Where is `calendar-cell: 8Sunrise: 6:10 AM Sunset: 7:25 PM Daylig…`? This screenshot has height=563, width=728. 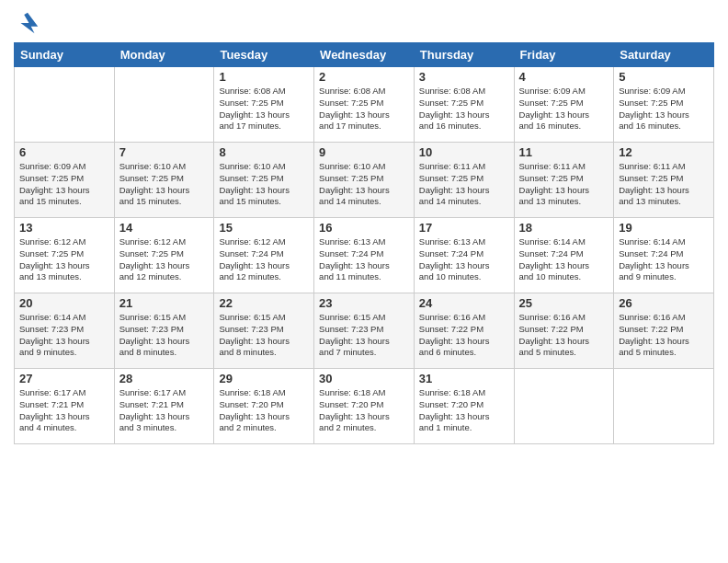 calendar-cell: 8Sunrise: 6:10 AM Sunset: 7:25 PM Daylig… is located at coordinates (265, 180).